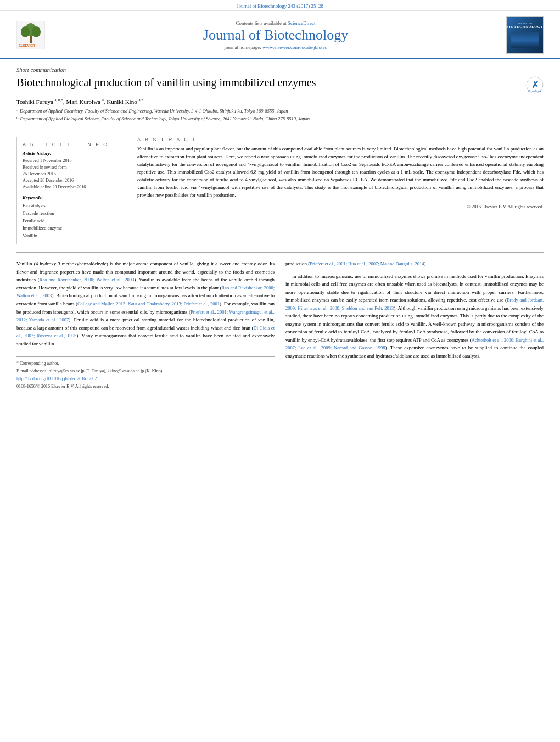  What do you see at coordinates (280, 119) in the screenshot?
I see `affiliation-b: b Department of Applied Biological Scien…` at bounding box center [280, 119].